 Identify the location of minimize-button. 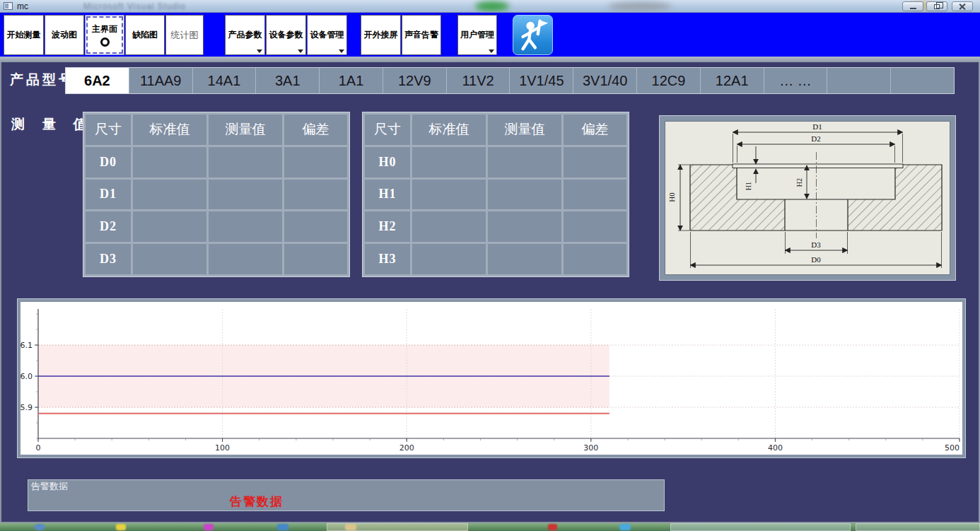
(913, 6).